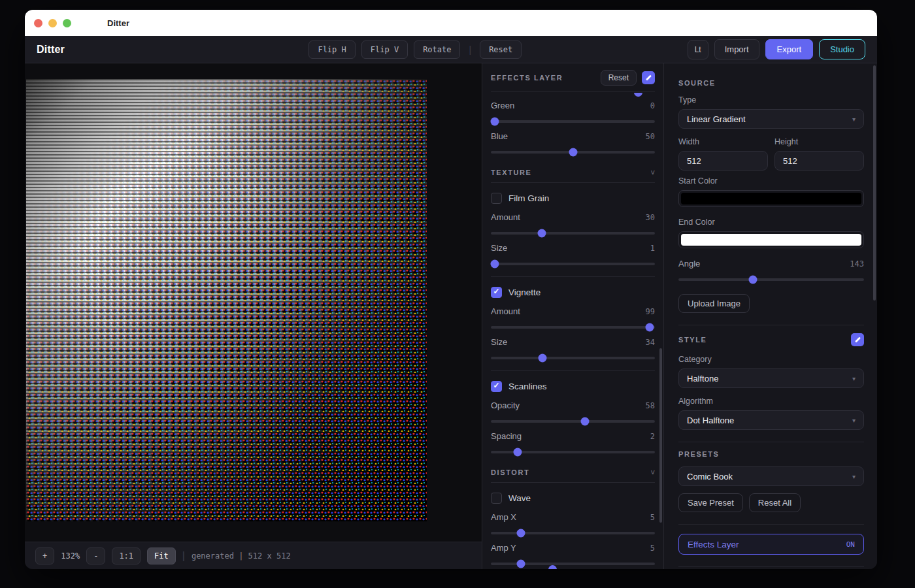 This screenshot has height=588, width=915. I want to click on scanlines-spacing-slider, so click(573, 452).